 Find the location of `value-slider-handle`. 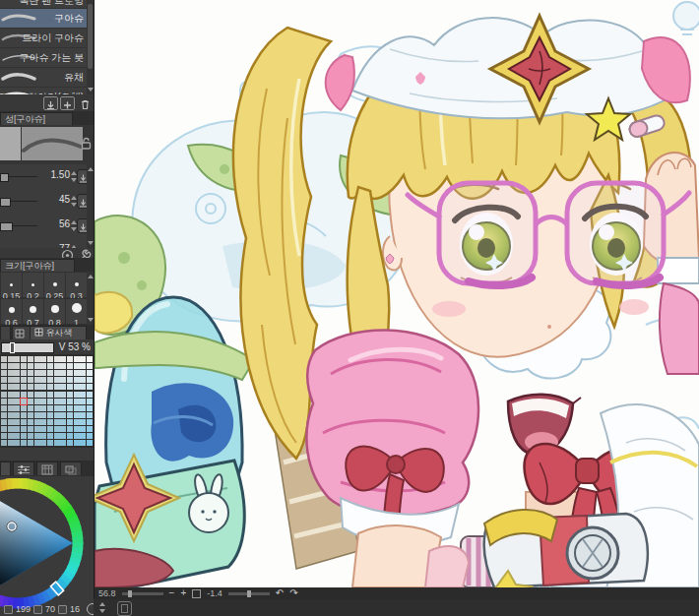

value-slider-handle is located at coordinates (12, 348).